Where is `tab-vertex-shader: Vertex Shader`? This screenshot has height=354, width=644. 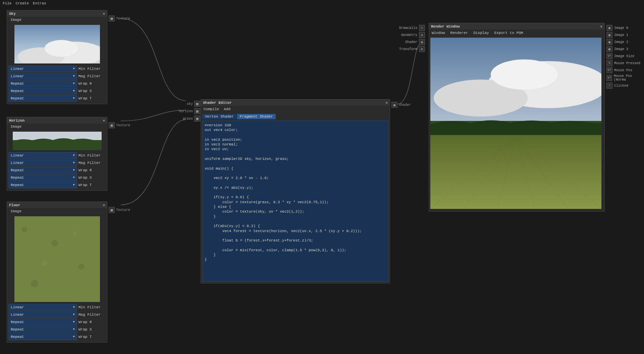 tab-vertex-shader: Vertex Shader is located at coordinates (219, 117).